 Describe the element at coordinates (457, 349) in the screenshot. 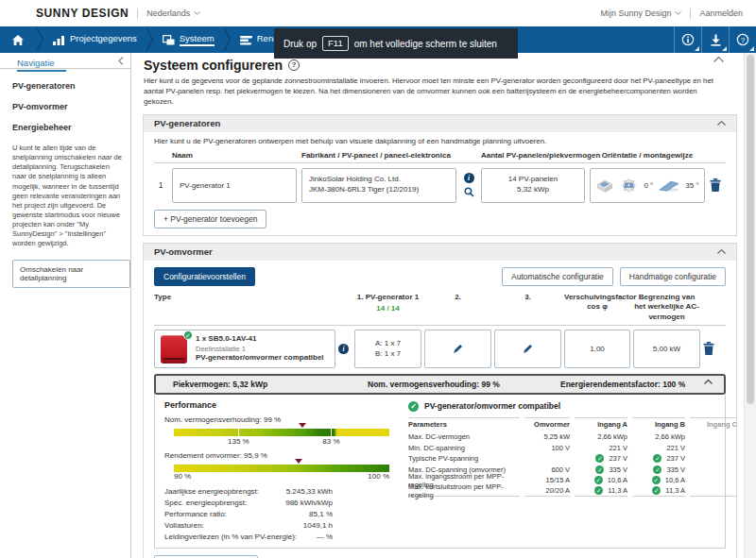

I see `edit-pencil-icon` at that location.